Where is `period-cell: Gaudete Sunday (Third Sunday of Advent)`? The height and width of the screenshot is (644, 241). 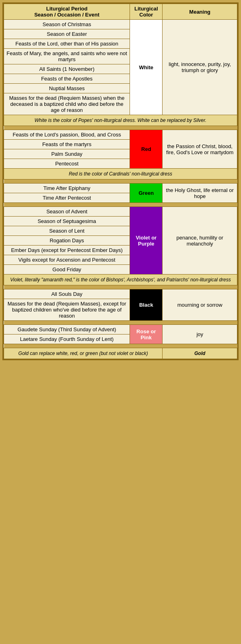
period-cell: Gaudete Sunday (Third Sunday of Advent) is located at coordinates (67, 330).